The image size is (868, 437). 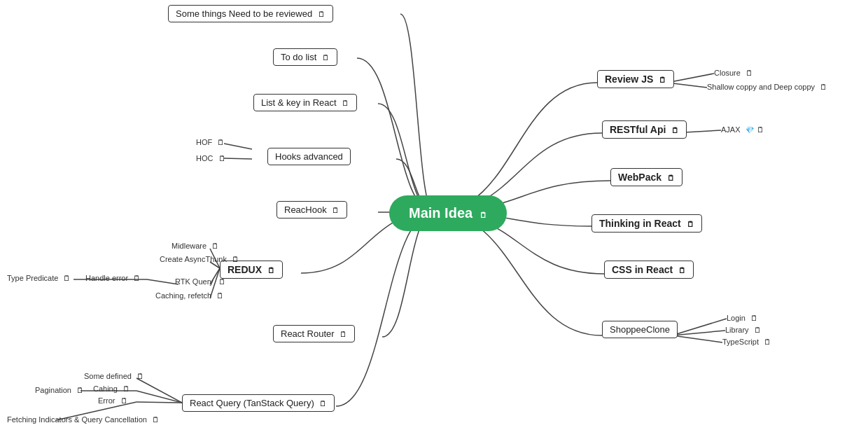 I want to click on node-handle-error: Handle error, so click(x=113, y=278).